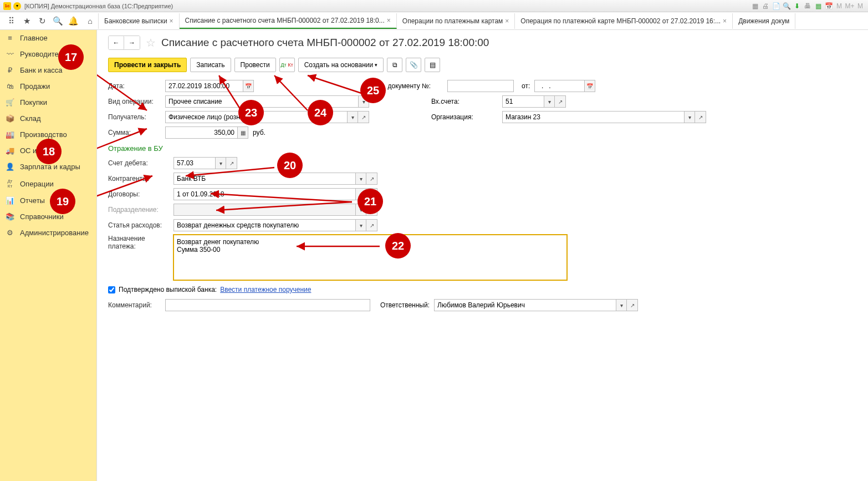  What do you see at coordinates (201, 133) in the screenshot?
I see `sum-input` at bounding box center [201, 133].